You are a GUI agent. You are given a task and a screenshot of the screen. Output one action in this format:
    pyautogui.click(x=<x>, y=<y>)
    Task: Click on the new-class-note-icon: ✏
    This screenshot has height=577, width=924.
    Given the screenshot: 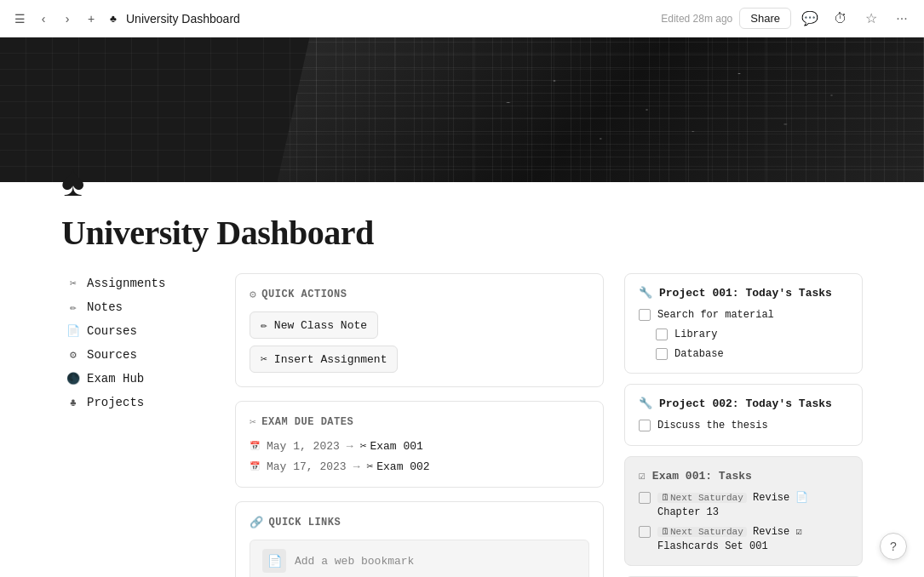 What is the action you would take?
    pyautogui.click(x=264, y=325)
    